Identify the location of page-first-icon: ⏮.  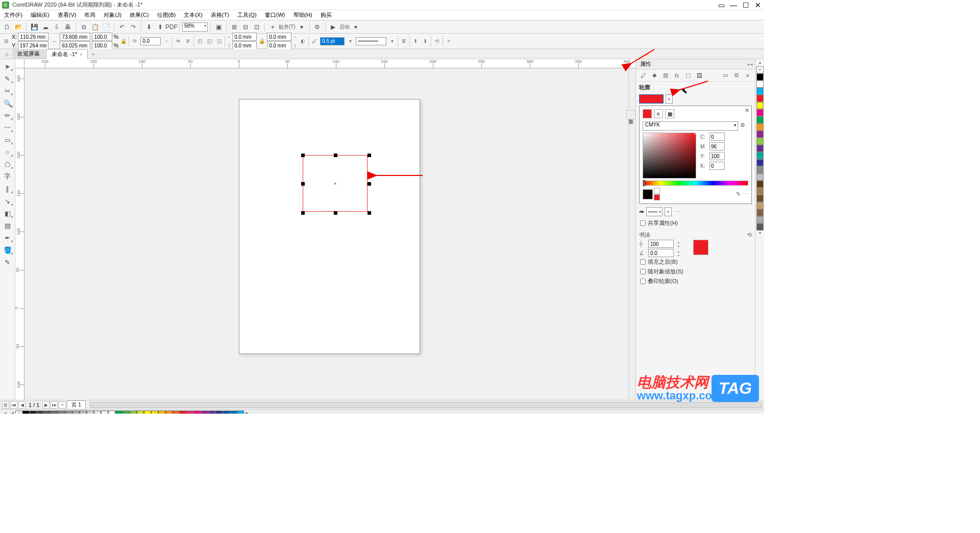
(14, 405).